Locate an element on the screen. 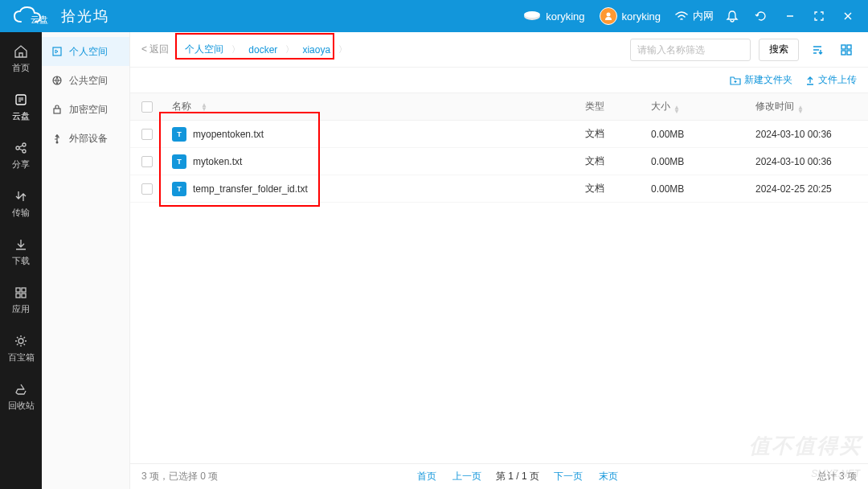  network-label: 内网 is located at coordinates (703, 16).